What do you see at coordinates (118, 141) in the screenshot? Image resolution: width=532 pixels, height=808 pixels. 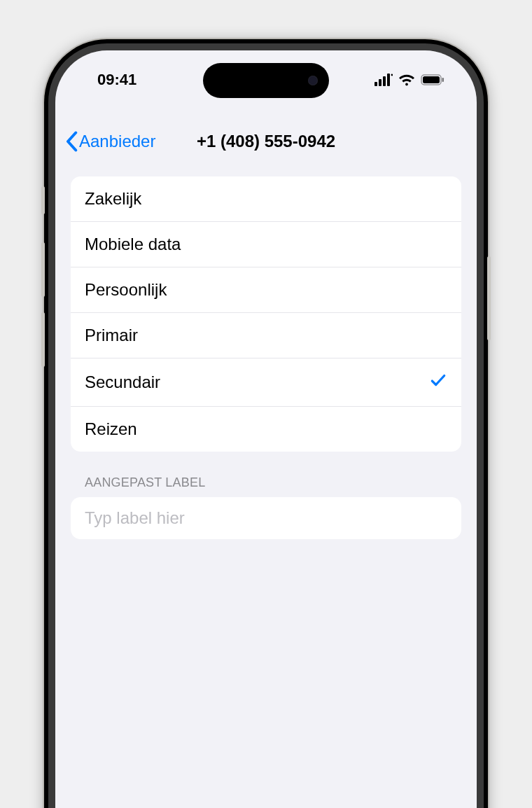 I see `back-label: Aanbieder` at bounding box center [118, 141].